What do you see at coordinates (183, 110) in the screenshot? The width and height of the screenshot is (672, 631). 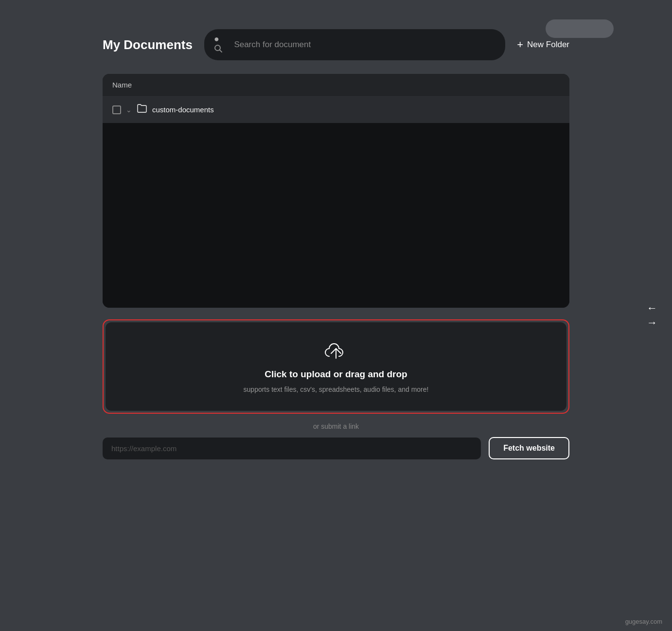 I see `file-name: custom-documents` at bounding box center [183, 110].